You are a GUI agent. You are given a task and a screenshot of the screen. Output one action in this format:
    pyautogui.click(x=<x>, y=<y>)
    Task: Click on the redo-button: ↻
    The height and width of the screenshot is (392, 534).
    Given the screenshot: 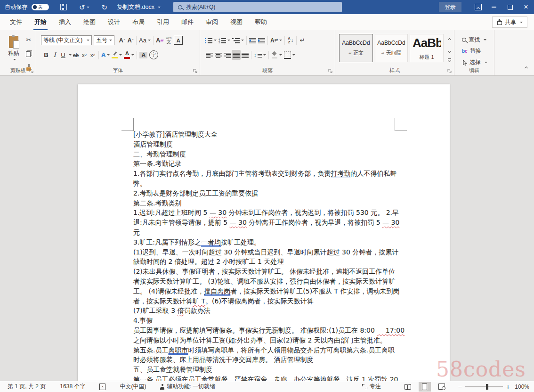 What is the action you would take?
    pyautogui.click(x=105, y=7)
    